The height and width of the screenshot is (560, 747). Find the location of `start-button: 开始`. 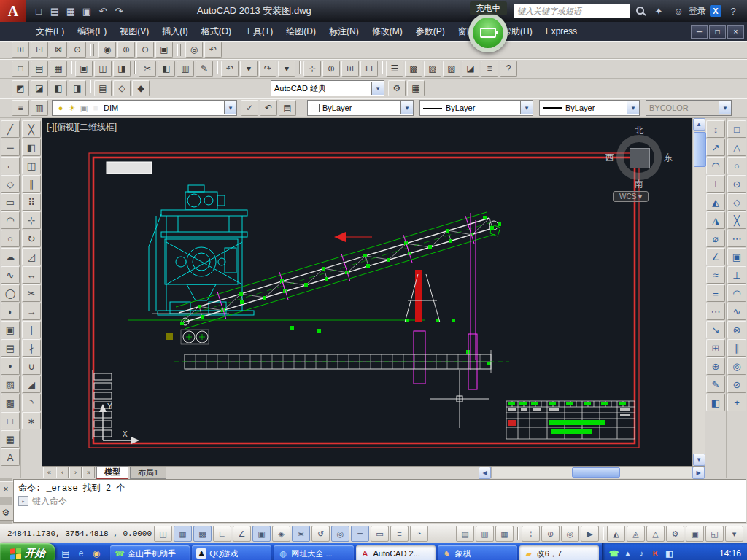

start-button: 开始 is located at coordinates (28, 551).